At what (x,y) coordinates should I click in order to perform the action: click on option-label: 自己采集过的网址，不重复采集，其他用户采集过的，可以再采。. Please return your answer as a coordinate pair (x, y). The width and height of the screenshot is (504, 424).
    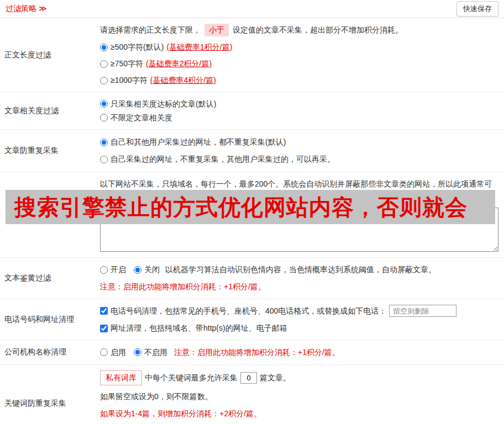
    Looking at the image, I should click on (223, 159).